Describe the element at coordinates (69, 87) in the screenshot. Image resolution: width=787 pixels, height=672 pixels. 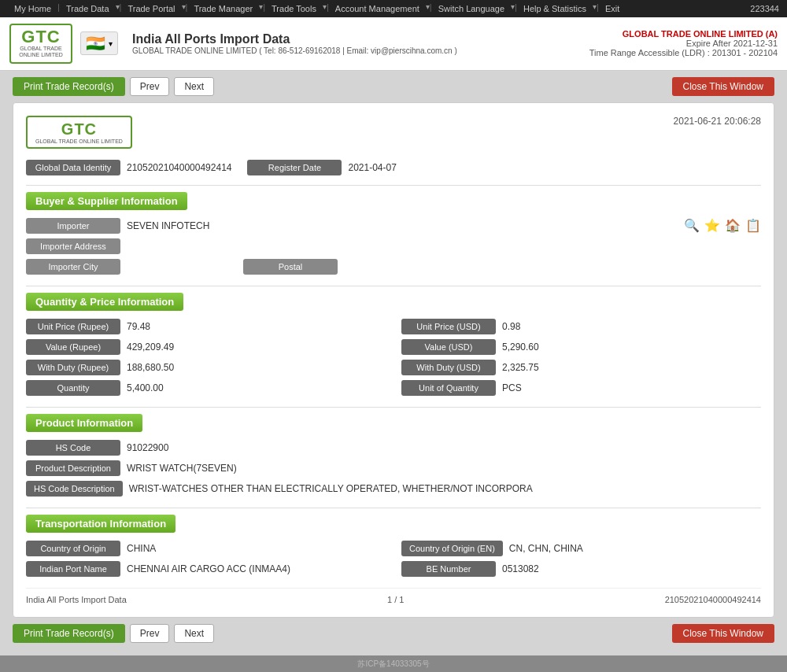
I see `print-button: Print Trade Record(s)` at that location.